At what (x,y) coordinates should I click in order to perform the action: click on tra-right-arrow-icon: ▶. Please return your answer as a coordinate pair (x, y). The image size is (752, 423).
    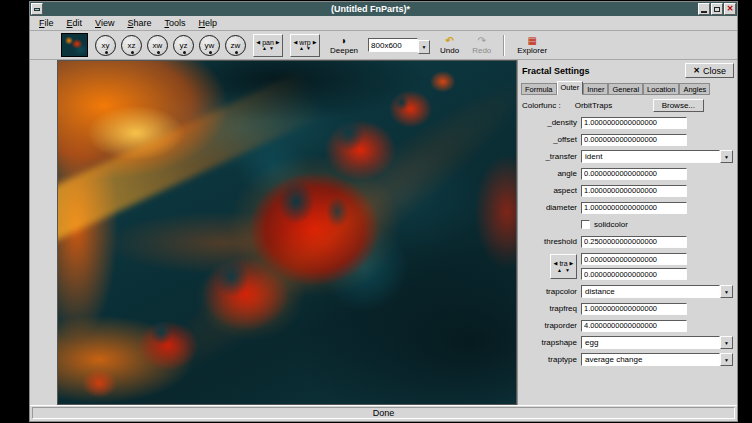
    Looking at the image, I should click on (572, 264).